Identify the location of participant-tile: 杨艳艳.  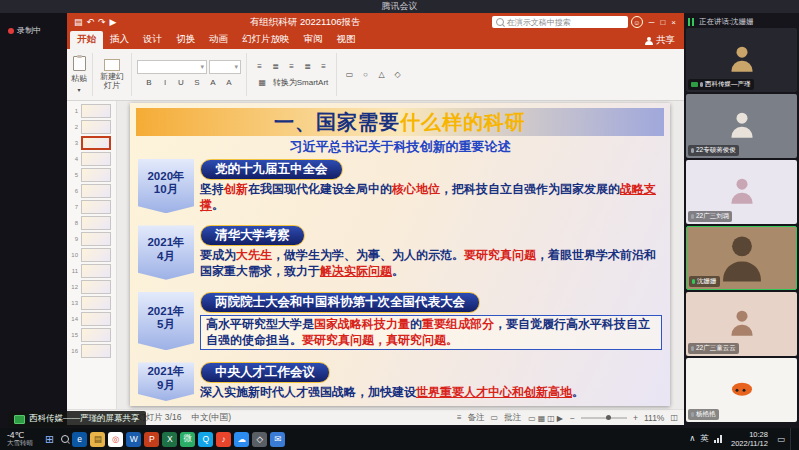
(742, 390).